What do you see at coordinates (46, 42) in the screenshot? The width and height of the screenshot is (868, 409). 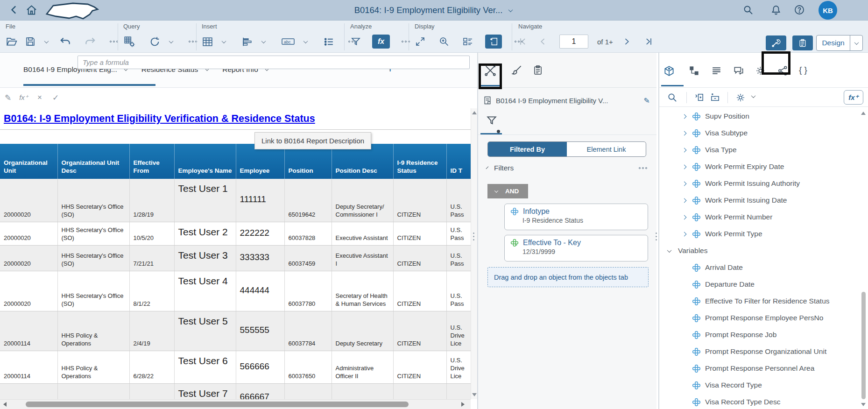 I see `save-dropdown-icon` at bounding box center [46, 42].